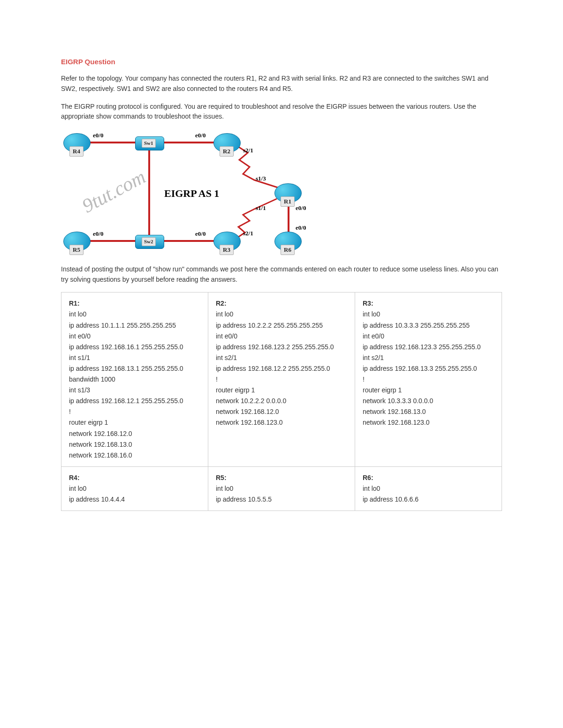 The width and height of the screenshot is (563, 728). What do you see at coordinates (282, 62) in the screenshot?
I see `page-title: EIGRP Question` at bounding box center [282, 62].